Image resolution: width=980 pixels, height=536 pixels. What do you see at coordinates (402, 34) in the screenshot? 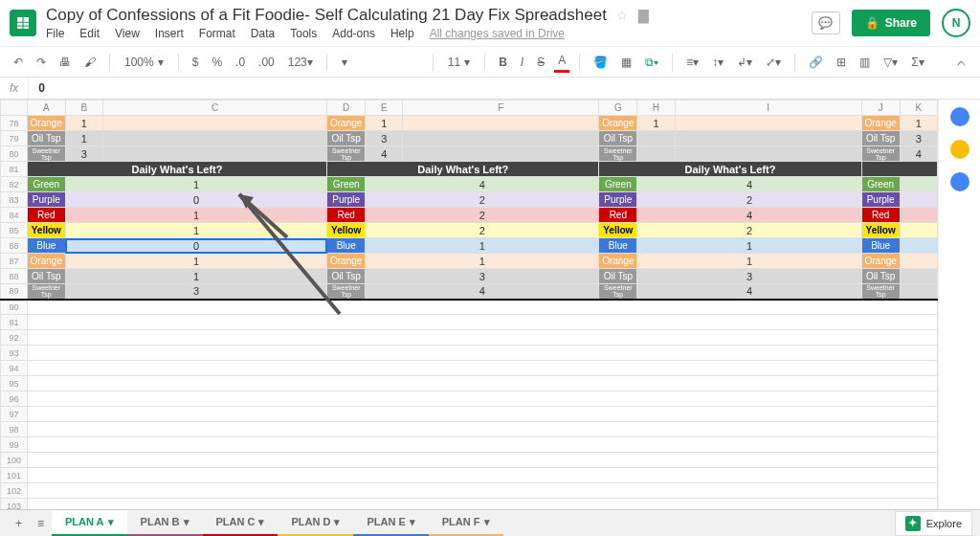
I see `menu-help: Help` at bounding box center [402, 34].